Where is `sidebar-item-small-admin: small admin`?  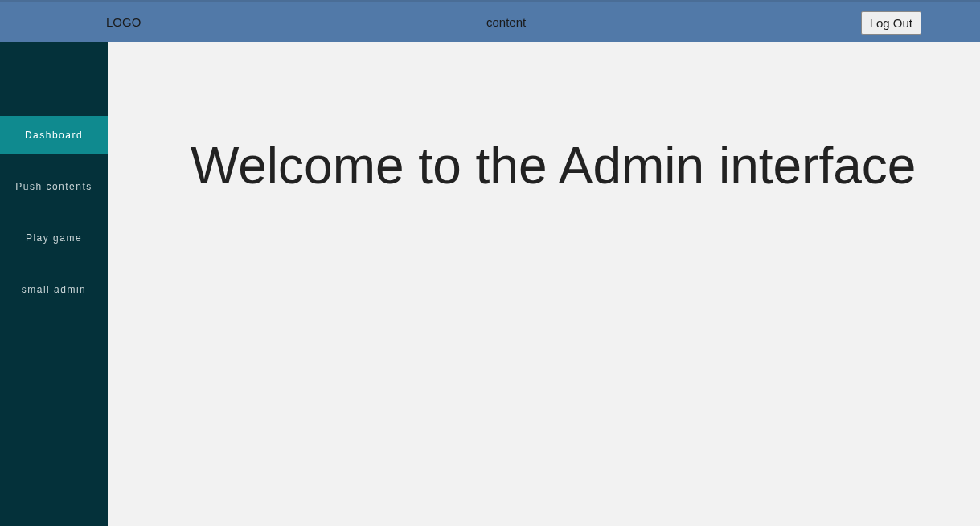 sidebar-item-small-admin: small admin is located at coordinates (54, 290).